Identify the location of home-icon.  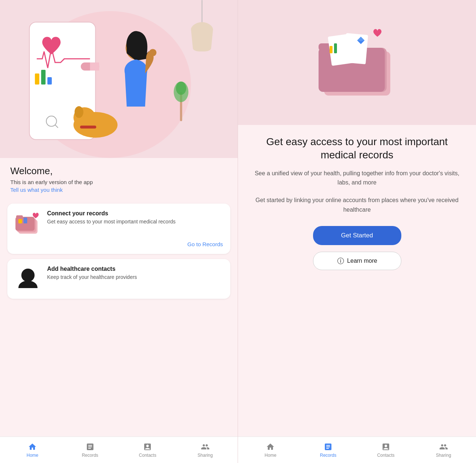
(32, 447).